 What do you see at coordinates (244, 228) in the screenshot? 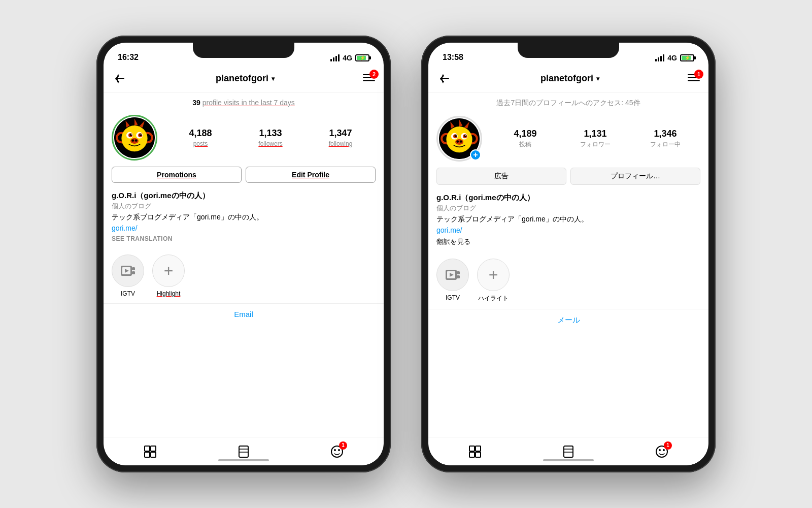
I see `bio-link-1: gori.me/` at bounding box center [244, 228].